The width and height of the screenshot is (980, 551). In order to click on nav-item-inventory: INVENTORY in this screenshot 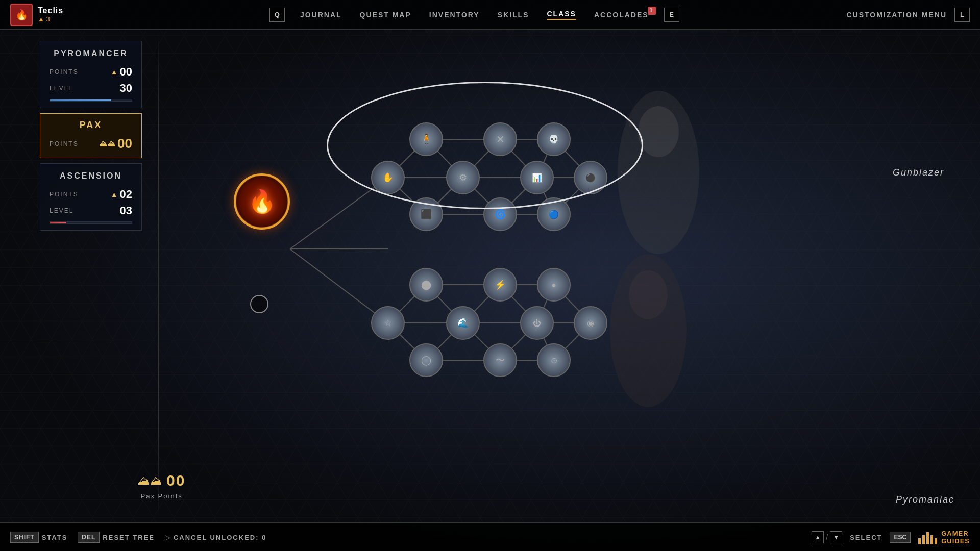, I will do `click(454, 15)`.